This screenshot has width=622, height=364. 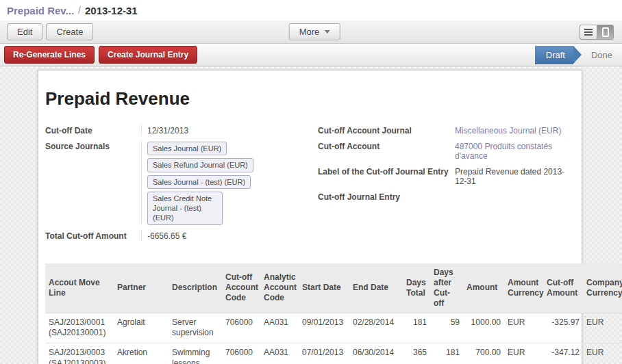 What do you see at coordinates (449, 151) in the screenshot?
I see `field-cutoff-account: Cut-off Account 487000 Produits constaté…` at bounding box center [449, 151].